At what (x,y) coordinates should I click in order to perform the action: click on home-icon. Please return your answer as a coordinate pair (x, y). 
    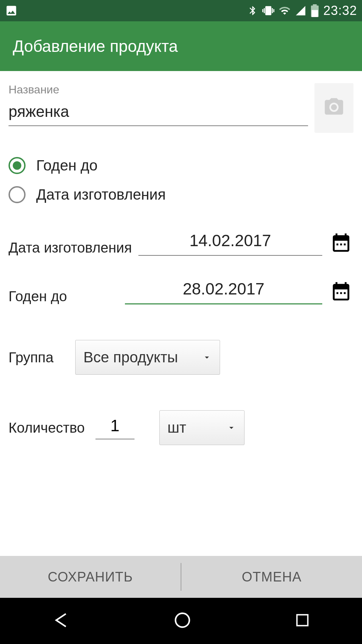
    Looking at the image, I should click on (182, 621).